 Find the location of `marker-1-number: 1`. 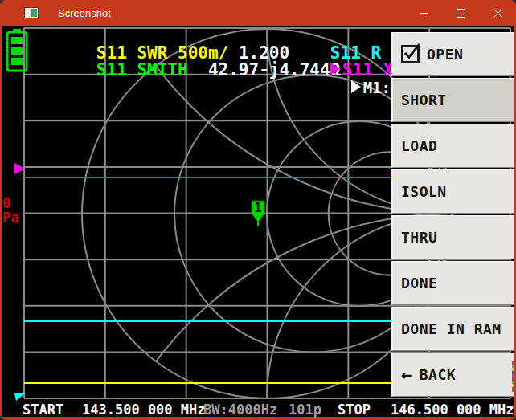

marker-1-number: 1 is located at coordinates (257, 208).